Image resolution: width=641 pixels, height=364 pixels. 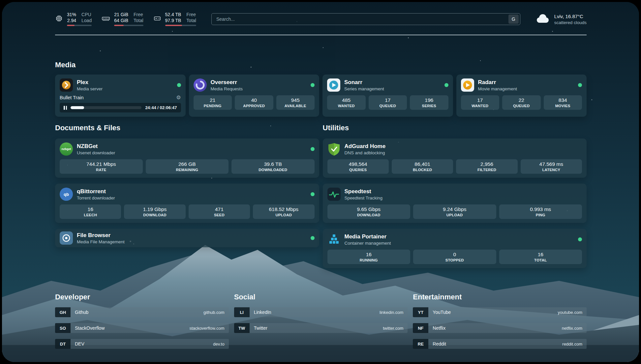 What do you see at coordinates (388, 96) in the screenshot?
I see `sonarr-card: Sonarr Series management 485 WANTED 17 Q…` at bounding box center [388, 96].